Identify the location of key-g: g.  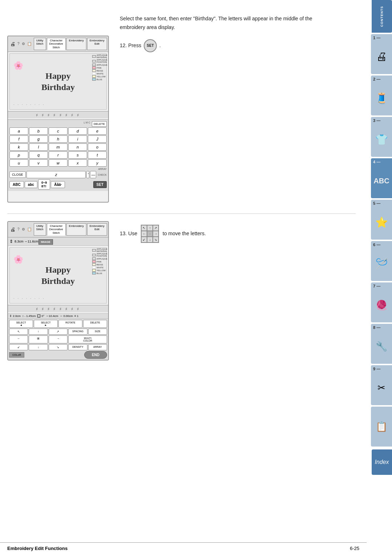
(38, 139).